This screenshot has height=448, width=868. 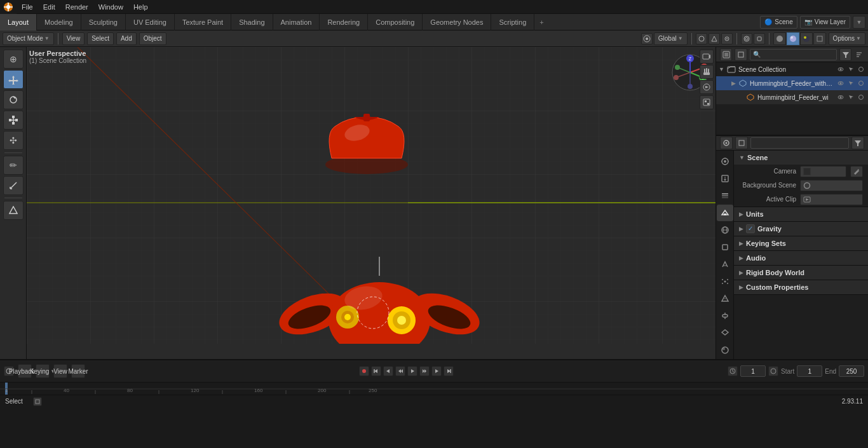 I want to click on tab-modeling: Modeling, so click(x=59, y=22).